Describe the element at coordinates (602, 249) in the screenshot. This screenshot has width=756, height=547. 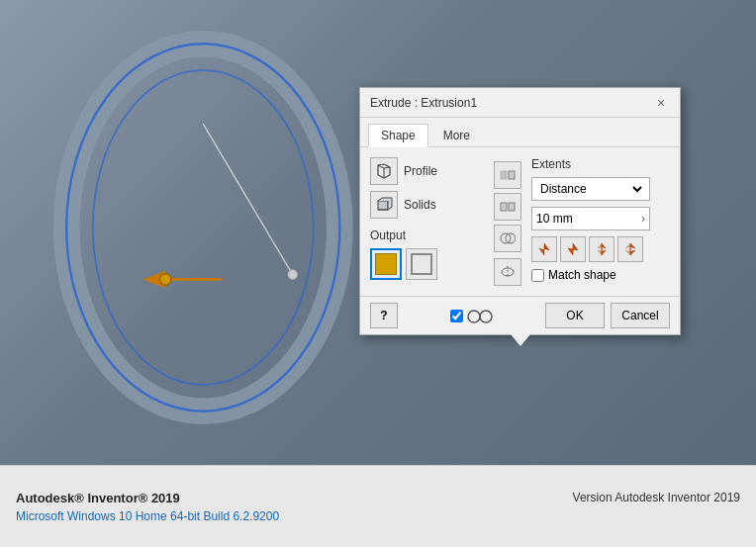
I see `direction-symmetric-icon` at that location.